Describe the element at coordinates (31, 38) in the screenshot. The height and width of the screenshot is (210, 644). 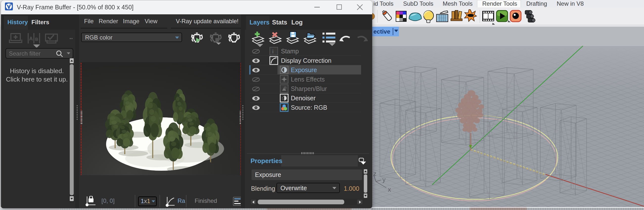
I see `svg-text: A` at that location.